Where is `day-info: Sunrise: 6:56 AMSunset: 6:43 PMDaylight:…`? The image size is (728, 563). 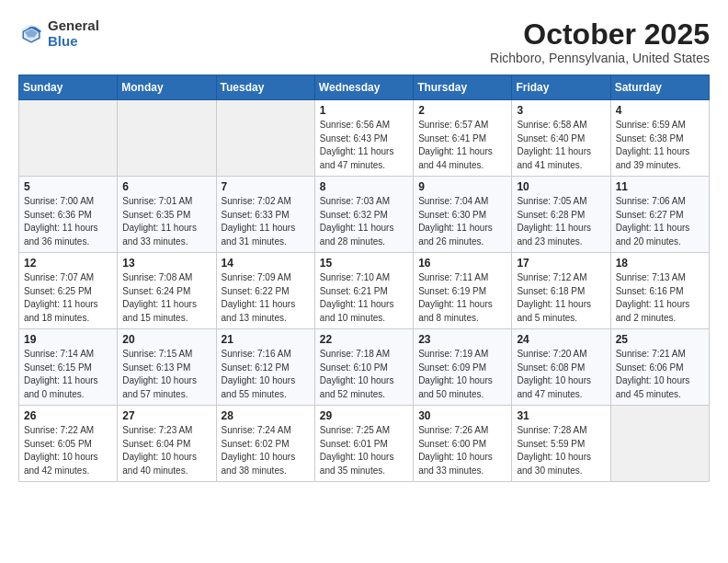
day-info: Sunrise: 6:56 AMSunset: 6:43 PMDaylight:… is located at coordinates (364, 145).